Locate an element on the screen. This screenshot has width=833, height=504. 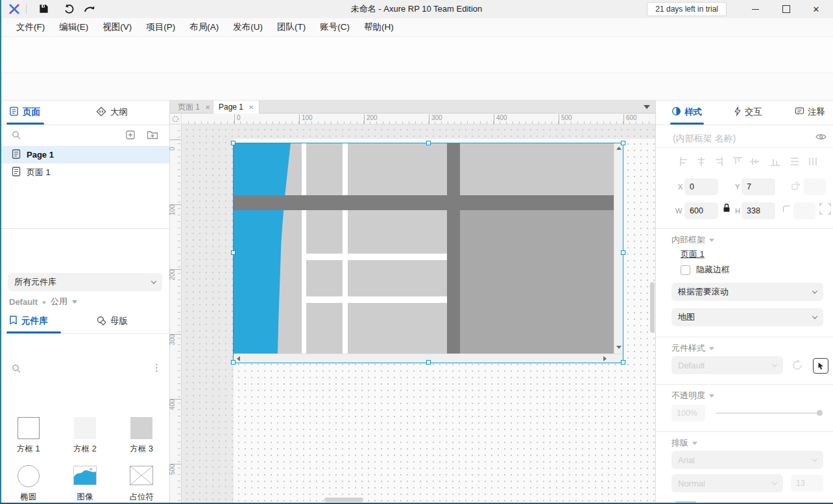
tab-outline: 大纲 is located at coordinates (112, 112).